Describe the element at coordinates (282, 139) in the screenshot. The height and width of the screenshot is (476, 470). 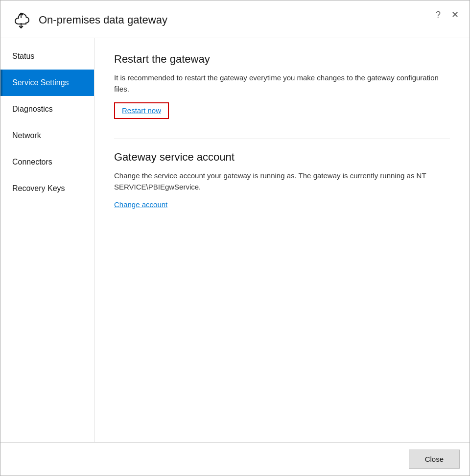
I see `section-divider` at that location.